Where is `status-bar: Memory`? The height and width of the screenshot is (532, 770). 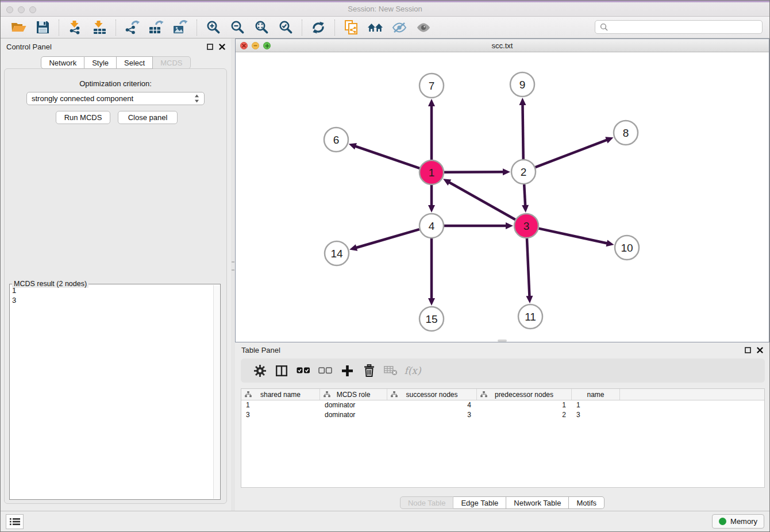
status-bar: Memory is located at coordinates (385, 521).